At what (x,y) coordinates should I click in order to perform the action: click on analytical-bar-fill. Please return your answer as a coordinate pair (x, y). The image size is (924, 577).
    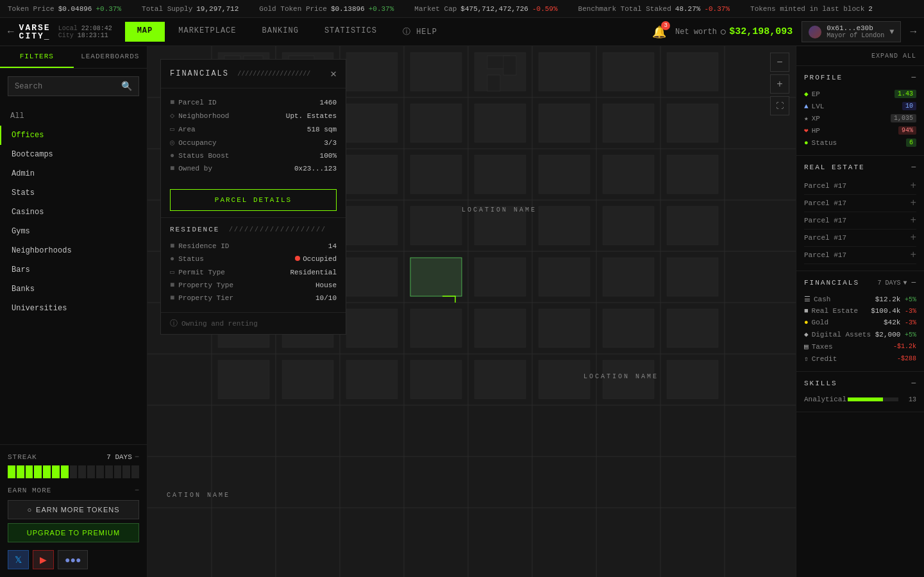
    Looking at the image, I should click on (866, 399).